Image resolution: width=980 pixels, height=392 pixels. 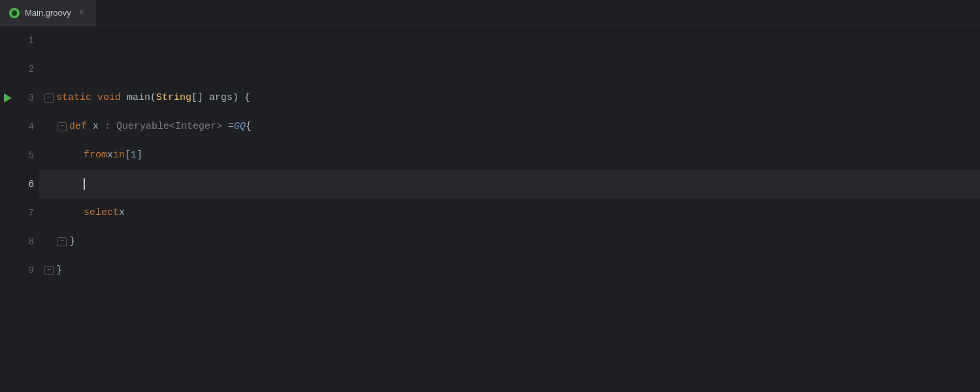 What do you see at coordinates (20, 127) in the screenshot?
I see `gutter-line-4: 4` at bounding box center [20, 127].